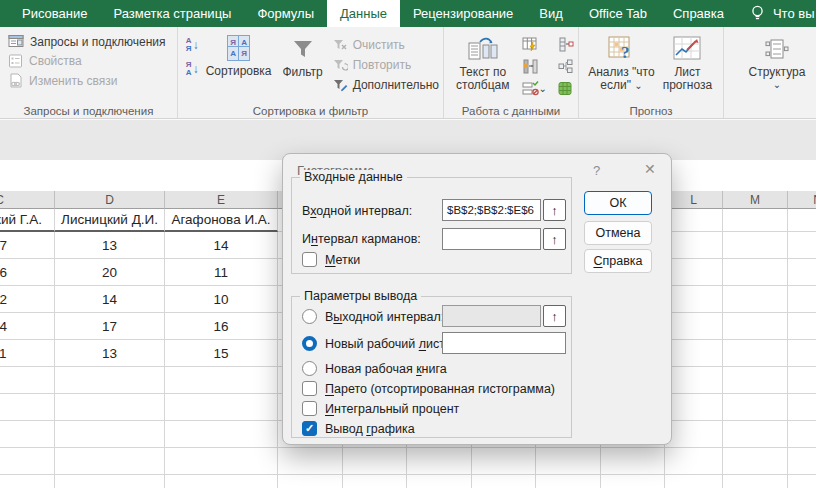 The height and width of the screenshot is (488, 816). Describe the element at coordinates (618, 14) in the screenshot. I see `tab-office-tab: Office Tab` at that location.